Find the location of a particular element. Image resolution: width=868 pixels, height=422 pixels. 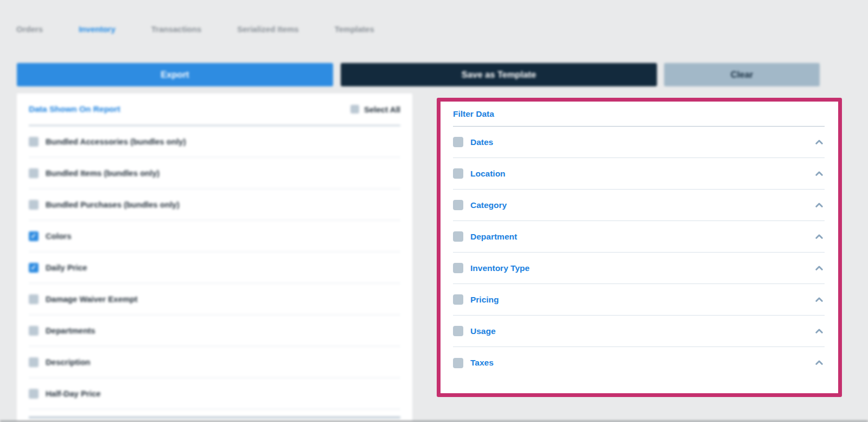

report-item-label: Colors is located at coordinates (59, 236).